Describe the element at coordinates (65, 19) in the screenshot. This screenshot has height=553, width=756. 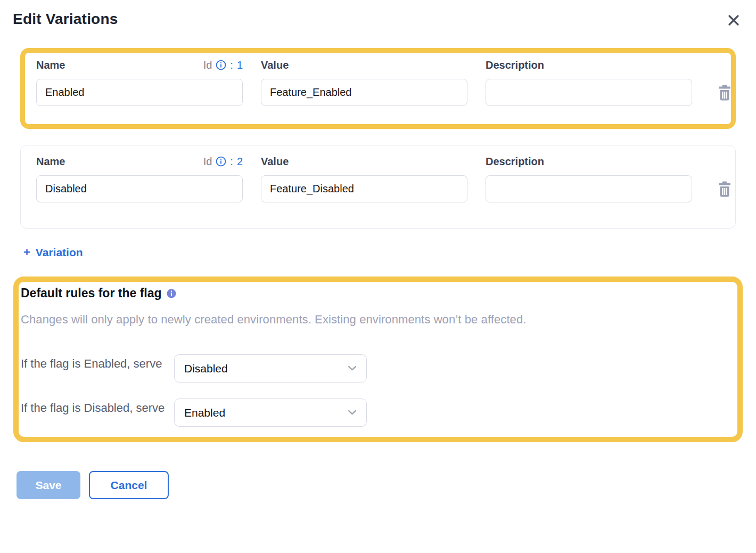
I see `page-title: Edit Variations` at that location.